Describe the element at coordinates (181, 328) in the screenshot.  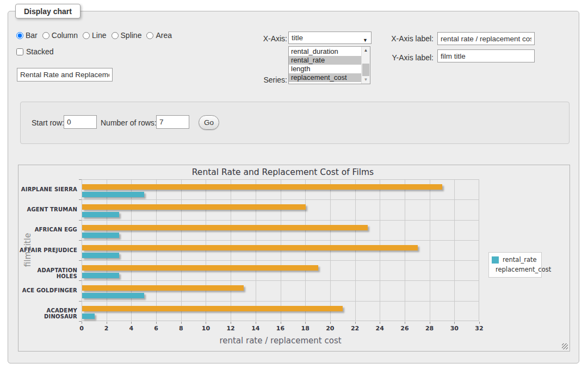
I see `x-axis-tick-label: 8` at that location.